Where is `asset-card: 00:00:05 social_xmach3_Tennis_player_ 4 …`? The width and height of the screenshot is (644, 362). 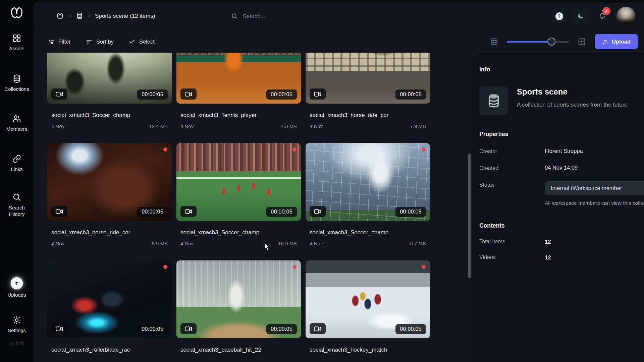 asset-card: 00:00:05 social_xmach3_Tennis_player_ 4 … is located at coordinates (239, 91).